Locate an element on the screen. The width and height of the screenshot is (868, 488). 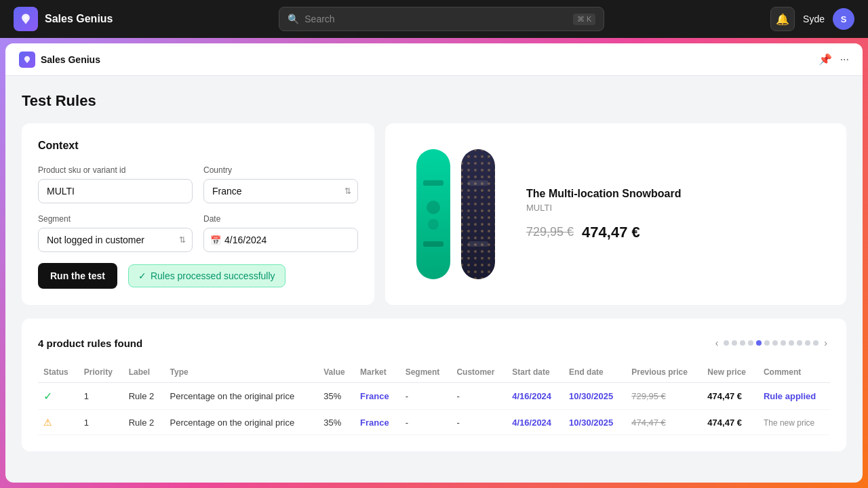
row2-start-date: 4/16/2024 is located at coordinates (535, 423).